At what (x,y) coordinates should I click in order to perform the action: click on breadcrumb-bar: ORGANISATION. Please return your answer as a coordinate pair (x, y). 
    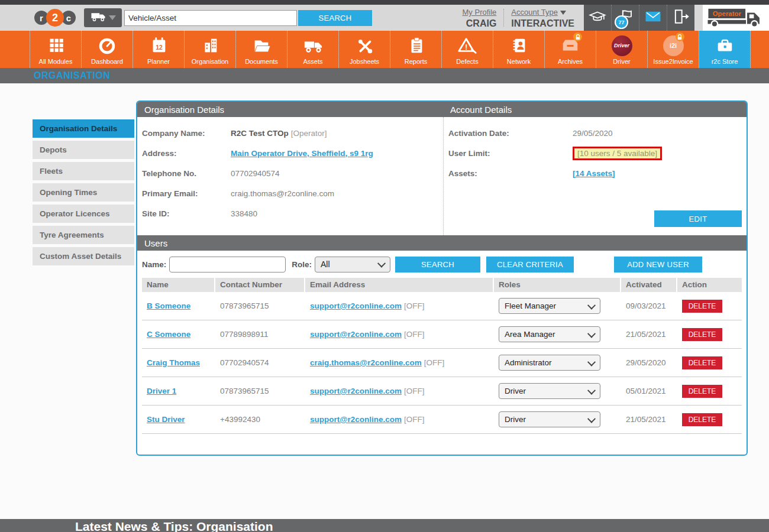
    Looking at the image, I should click on (384, 76).